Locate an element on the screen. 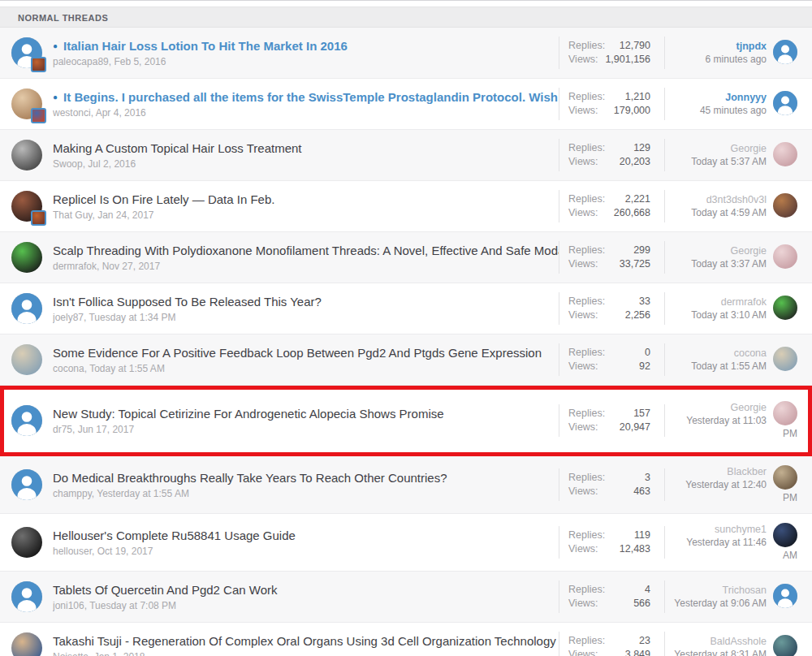  thread-title-link: Making A Custom Topical Hair Loss Treatm… is located at coordinates (177, 148).